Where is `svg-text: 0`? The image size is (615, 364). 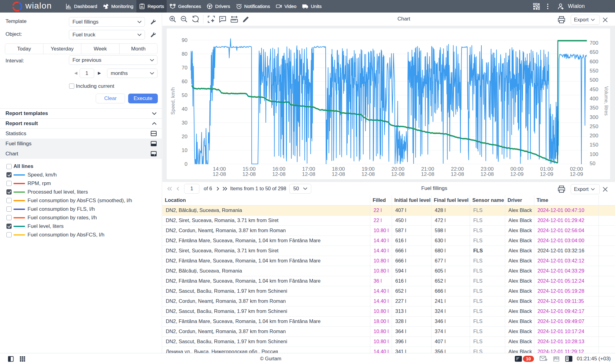 svg-text: 0 is located at coordinates (186, 164).